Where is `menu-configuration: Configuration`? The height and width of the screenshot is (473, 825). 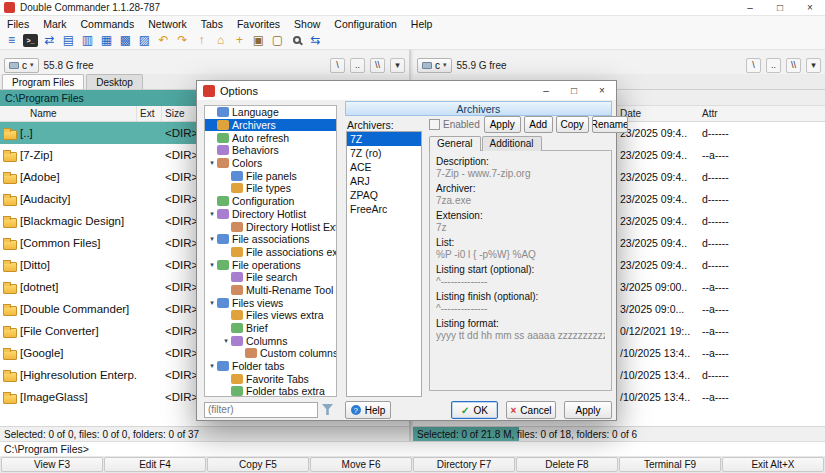 menu-configuration: Configuration is located at coordinates (365, 24).